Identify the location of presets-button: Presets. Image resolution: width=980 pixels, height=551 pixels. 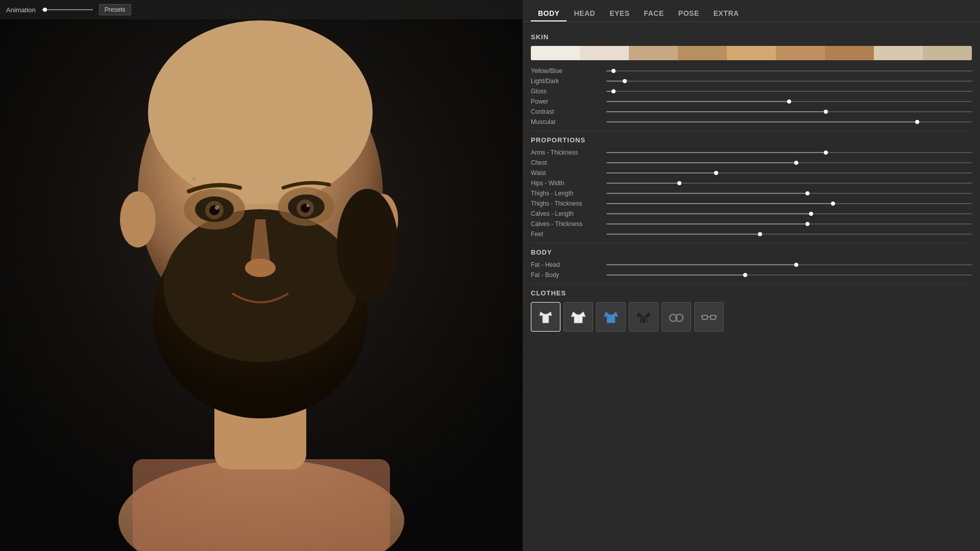
(115, 10).